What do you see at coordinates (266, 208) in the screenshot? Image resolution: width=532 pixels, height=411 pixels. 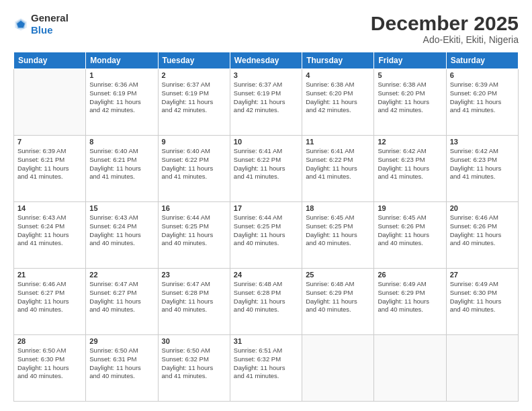 I see `day-number: 17` at bounding box center [266, 208].